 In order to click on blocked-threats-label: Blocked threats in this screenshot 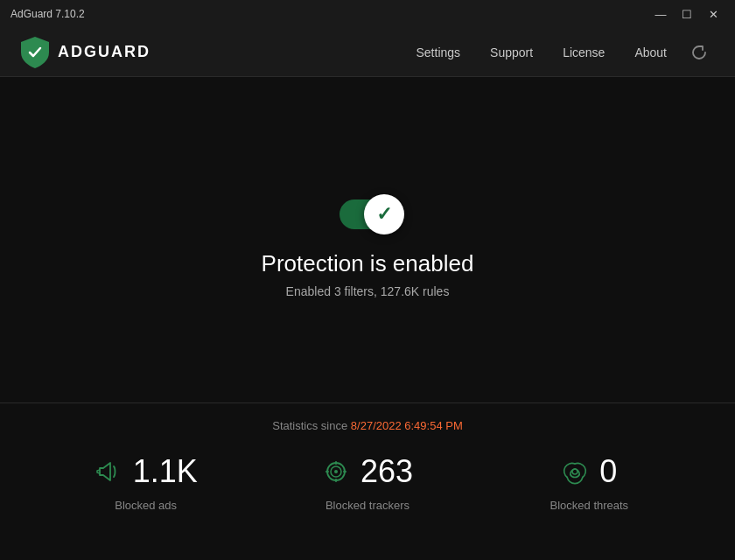, I will do `click(590, 506)`.